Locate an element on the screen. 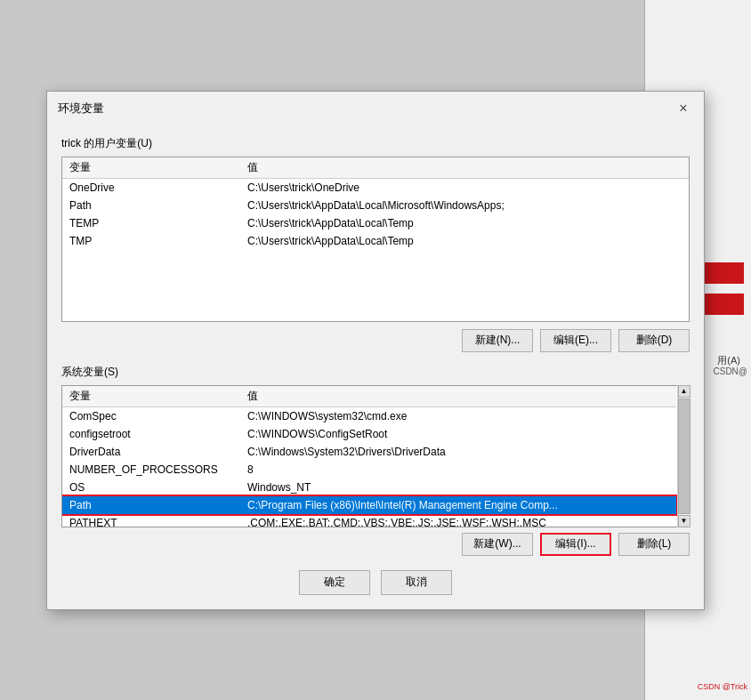 The image size is (751, 700). user-table-empty-space is located at coordinates (376, 286).